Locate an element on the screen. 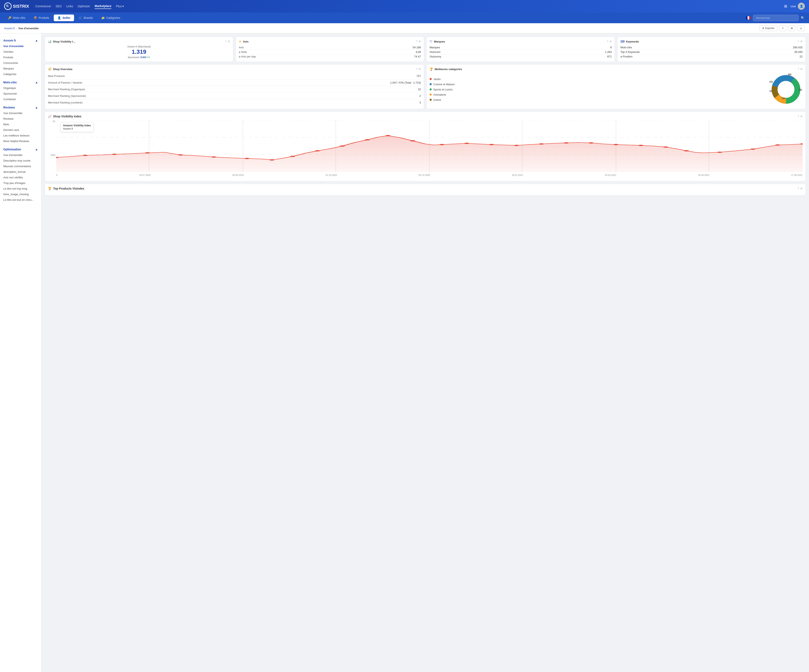  nav-links: Links is located at coordinates (70, 6).